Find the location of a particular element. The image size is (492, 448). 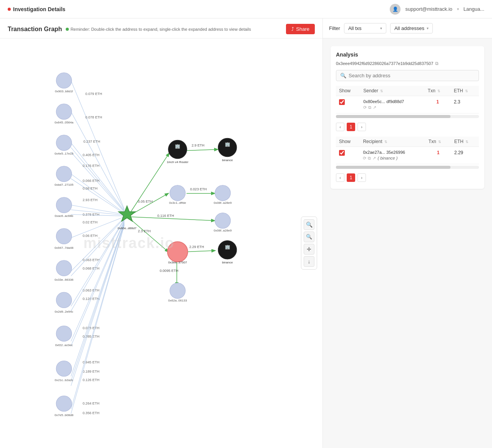

svg-text: 1inch v4 Router is located at coordinates (178, 162).